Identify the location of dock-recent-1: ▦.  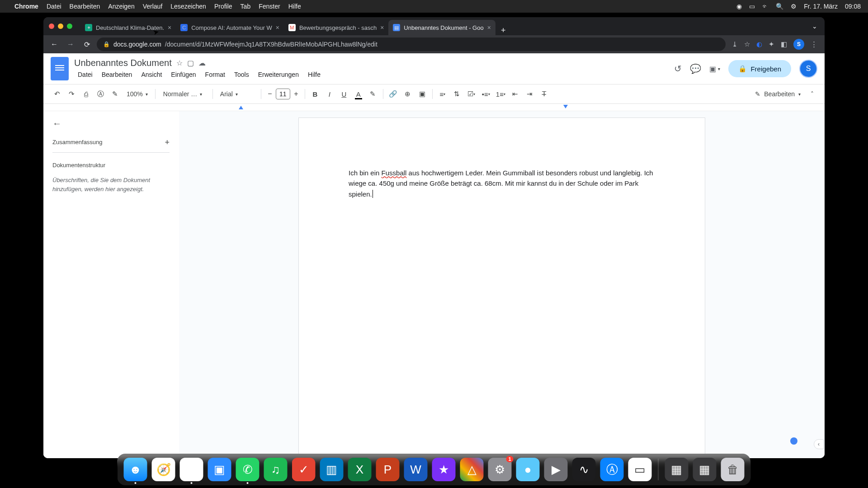
(677, 469).